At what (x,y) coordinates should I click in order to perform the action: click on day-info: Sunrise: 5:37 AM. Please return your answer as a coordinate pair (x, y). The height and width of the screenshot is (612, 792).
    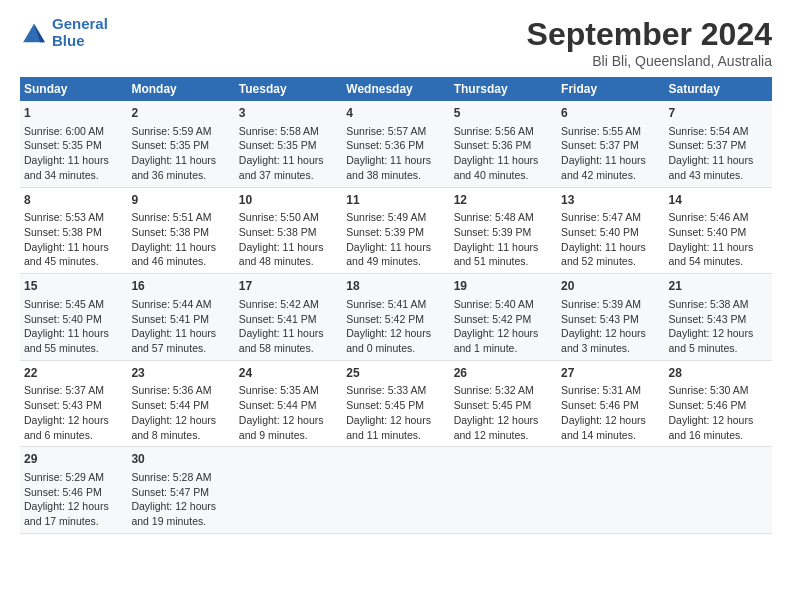
    Looking at the image, I should click on (74, 390).